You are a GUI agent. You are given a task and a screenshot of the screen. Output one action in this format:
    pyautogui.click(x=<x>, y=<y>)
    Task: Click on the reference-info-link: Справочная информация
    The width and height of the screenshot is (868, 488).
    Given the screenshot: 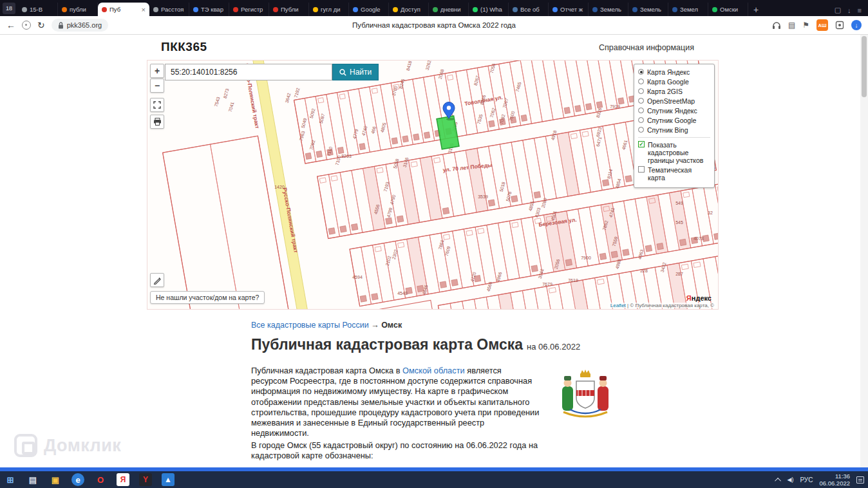 What is the action you would take?
    pyautogui.click(x=646, y=48)
    